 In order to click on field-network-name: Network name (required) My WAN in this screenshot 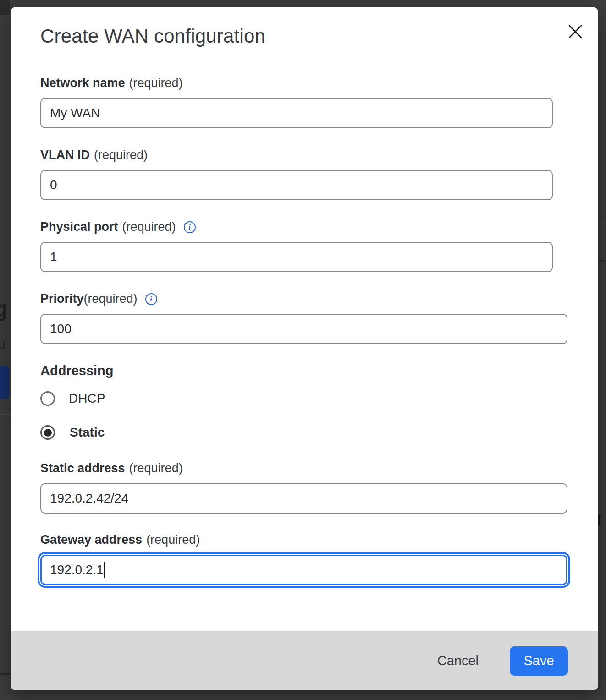, I will do `click(297, 102)`.